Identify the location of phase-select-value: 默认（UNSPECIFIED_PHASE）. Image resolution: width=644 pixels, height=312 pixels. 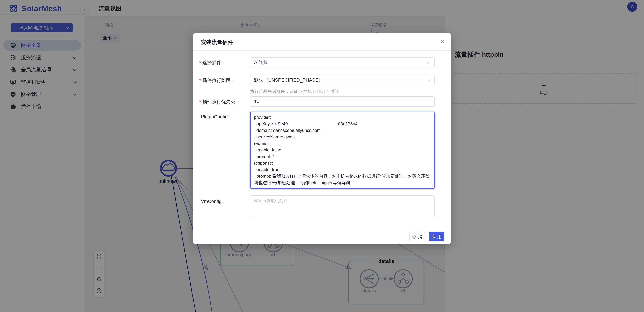
(289, 80).